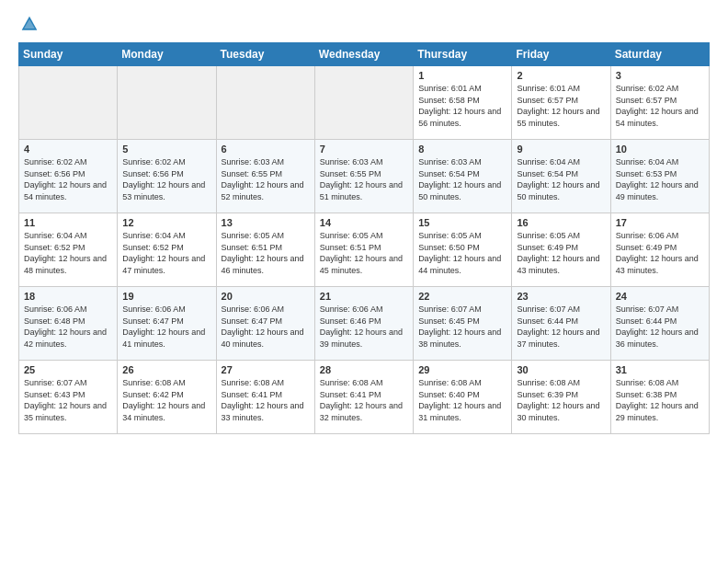 The height and width of the screenshot is (563, 728). What do you see at coordinates (265, 397) in the screenshot?
I see `calendar-cell: 27Sunrise: 6:08 AMSunset: 6:41 PMDayligh…` at bounding box center [265, 397].